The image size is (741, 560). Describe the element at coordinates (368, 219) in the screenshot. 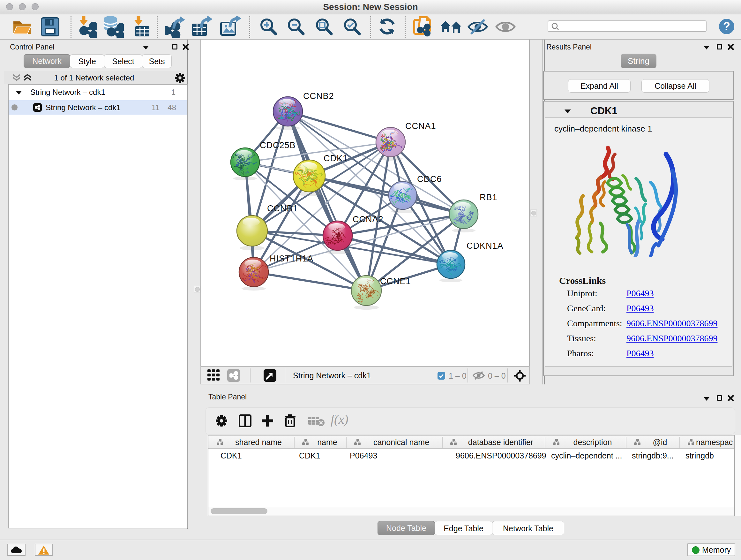

I see `svg-text: CCNA2` at that location.